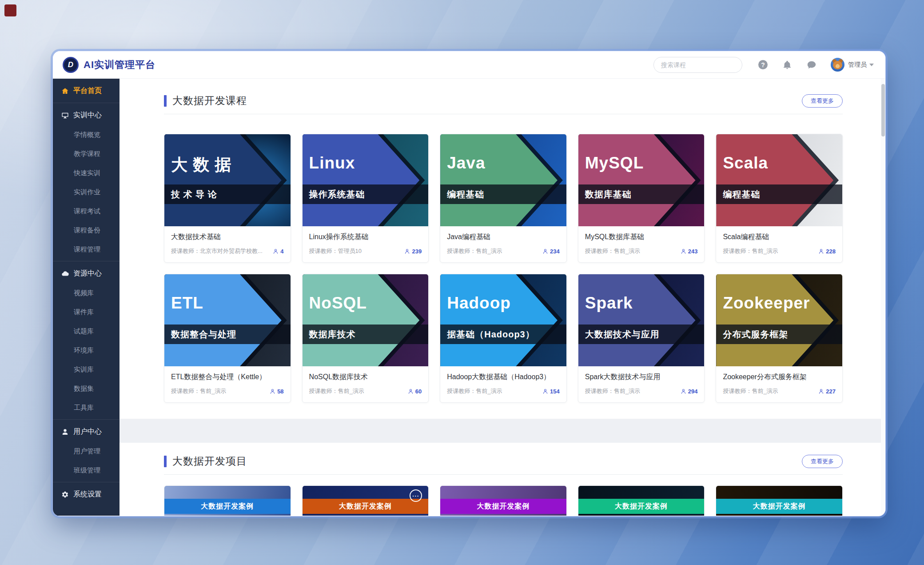 This screenshot has height=565, width=924. Describe the element at coordinates (227, 338) in the screenshot. I see `course-card: ETL 数据整合与处理 ETL数据整合与处理（Kettle） 授课教师：售前_演…` at that location.